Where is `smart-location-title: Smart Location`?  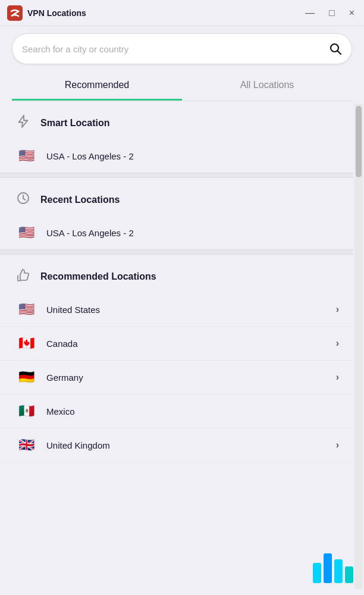
smart-location-title: Smart Location is located at coordinates (75, 123).